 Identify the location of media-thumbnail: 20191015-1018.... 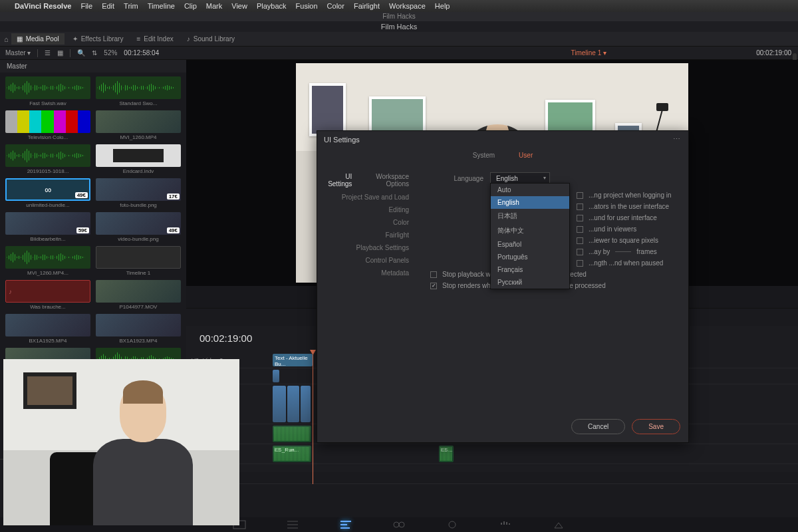
(48, 160).